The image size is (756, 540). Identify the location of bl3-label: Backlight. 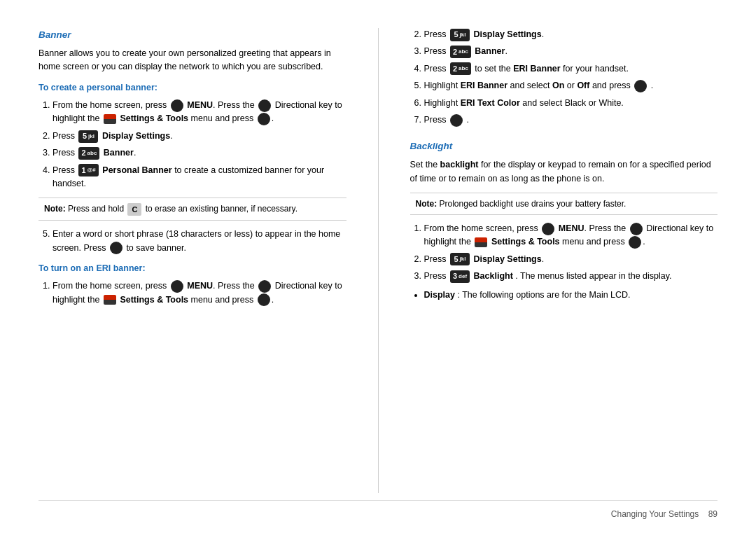
(493, 276).